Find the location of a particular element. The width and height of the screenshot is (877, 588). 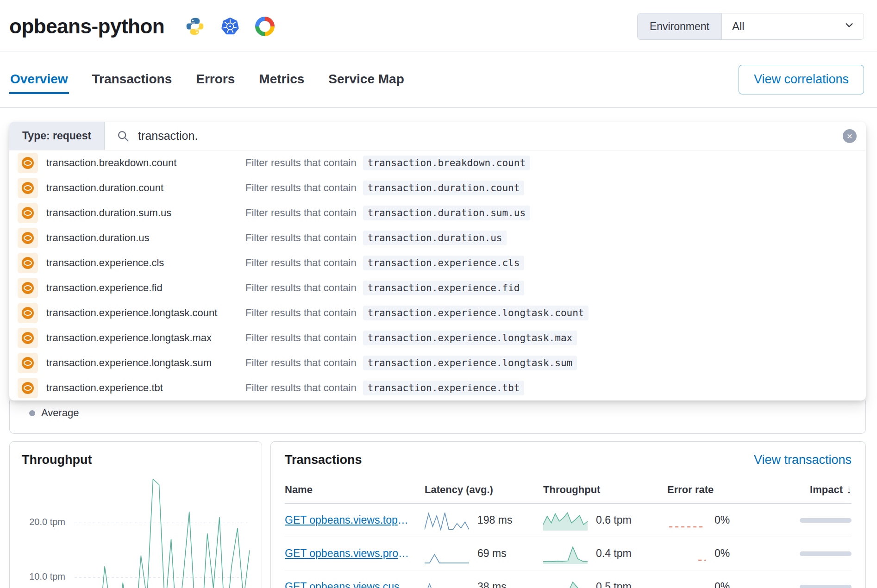

suggestion-code: transaction.experience.tbt is located at coordinates (444, 388).